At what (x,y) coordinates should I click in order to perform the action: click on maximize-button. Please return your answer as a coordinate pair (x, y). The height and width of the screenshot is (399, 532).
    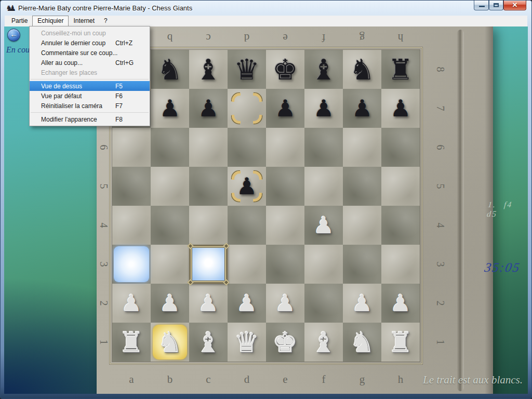
    Looking at the image, I should click on (496, 5).